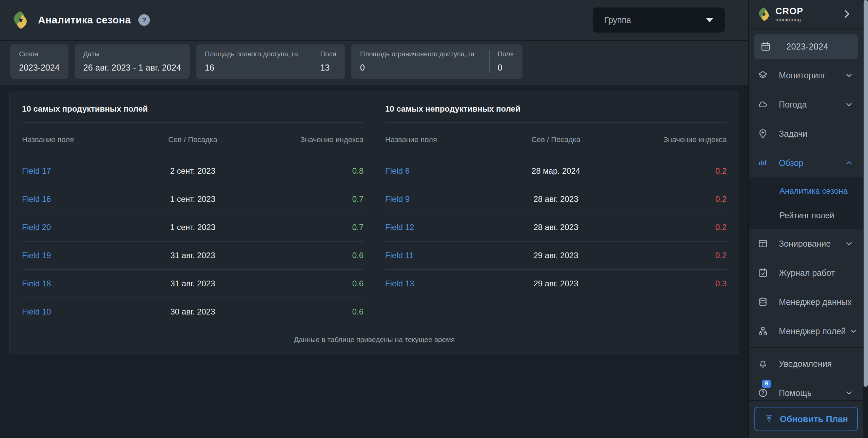  What do you see at coordinates (271, 62) in the screenshot?
I see `stat-card-full-access: Площадь полного доступа, га 16 Поля 13` at bounding box center [271, 62].